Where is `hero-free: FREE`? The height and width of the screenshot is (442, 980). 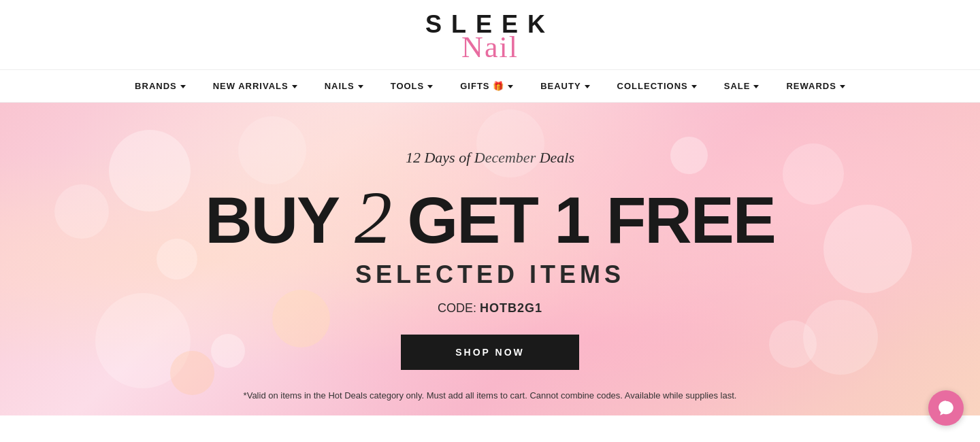
hero-free: FREE is located at coordinates (691, 220).